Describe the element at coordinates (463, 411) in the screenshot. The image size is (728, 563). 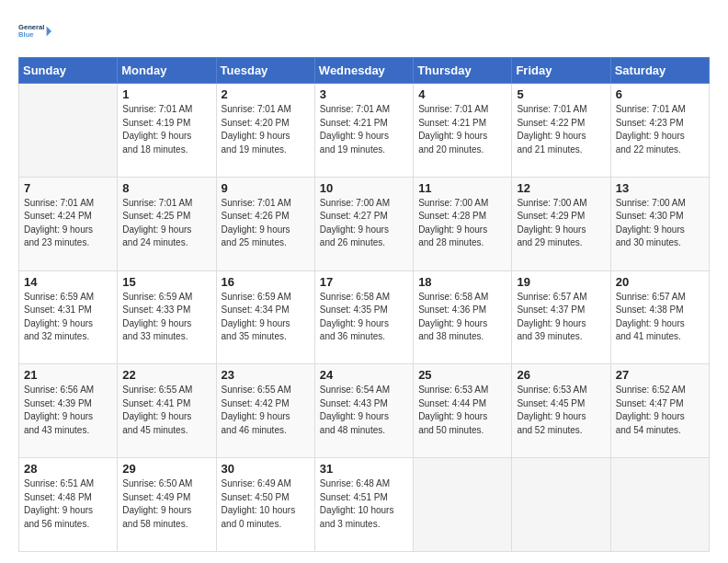
I see `calendar-cell-w4-d5: 25Sunrise: 6:53 AMSunset: 4:44 PMDayligh…` at that location.